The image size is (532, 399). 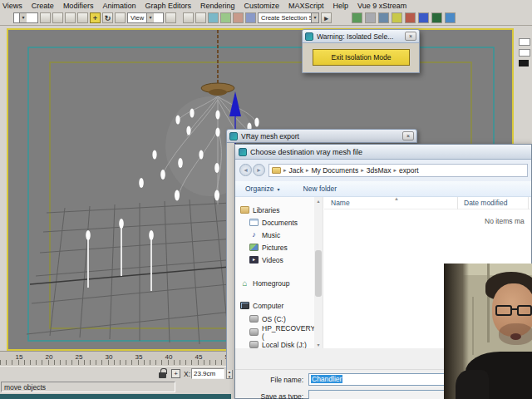 I want to click on menu-graph-editors: Graph Editors, so click(x=168, y=6).